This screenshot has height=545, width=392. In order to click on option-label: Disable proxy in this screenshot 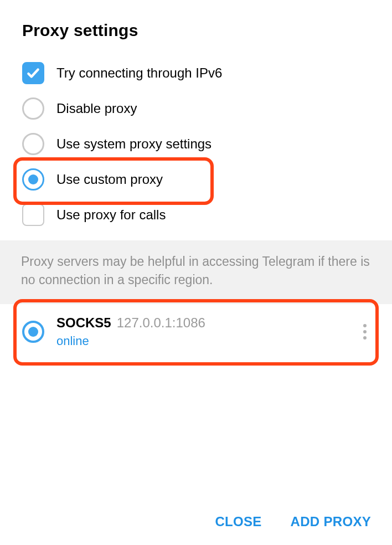, I will do `click(96, 109)`.